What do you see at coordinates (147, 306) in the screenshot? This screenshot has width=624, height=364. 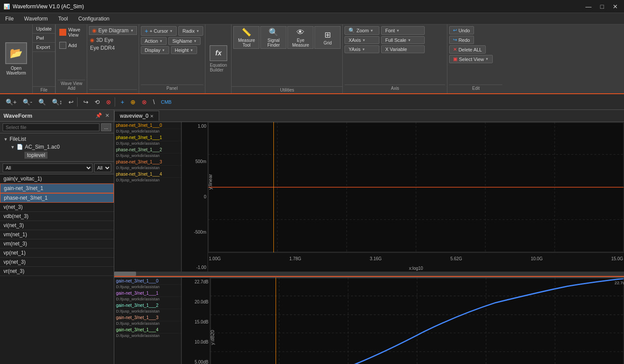 I see `gain-sig-2: gain-net_3/net_1___2` at bounding box center [147, 306].